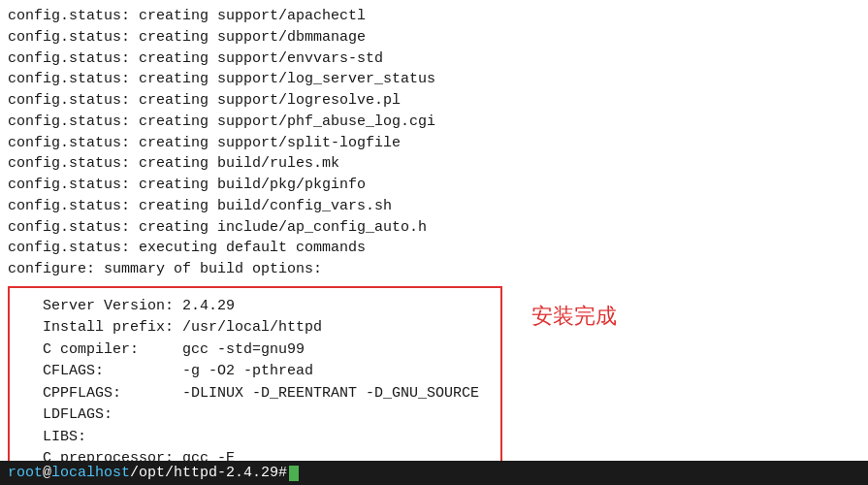  What do you see at coordinates (255, 415) in the screenshot?
I see `summary-line: LDFLAGS:` at bounding box center [255, 415].